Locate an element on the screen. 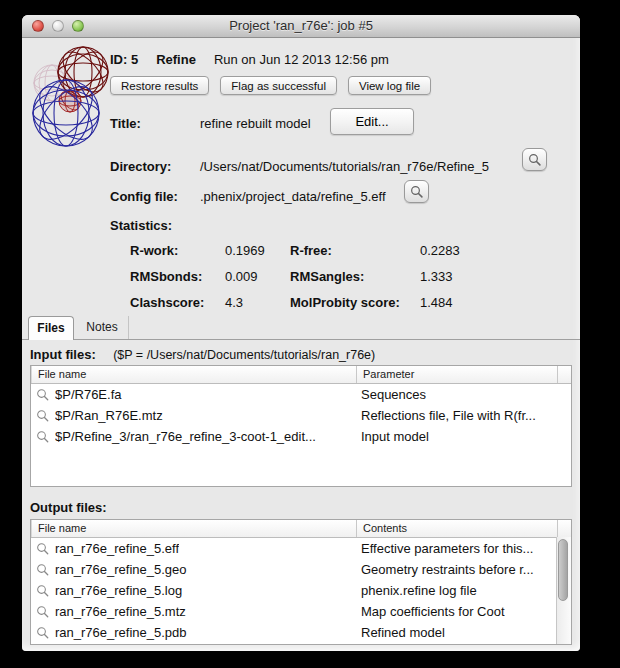 Image resolution: width=620 pixels, height=668 pixels. restore-results-button: Restore results is located at coordinates (160, 86).